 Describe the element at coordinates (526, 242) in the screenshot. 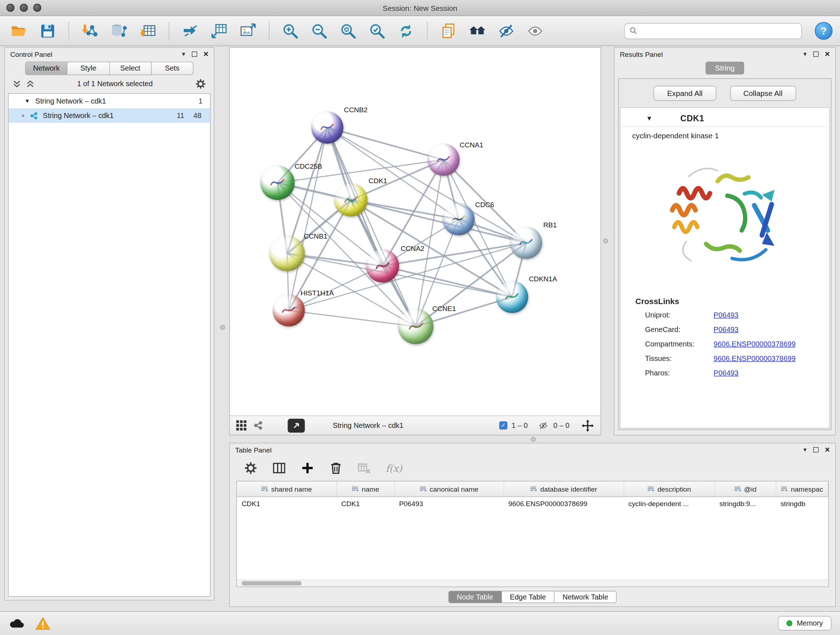

I see `network-node-rb1` at that location.